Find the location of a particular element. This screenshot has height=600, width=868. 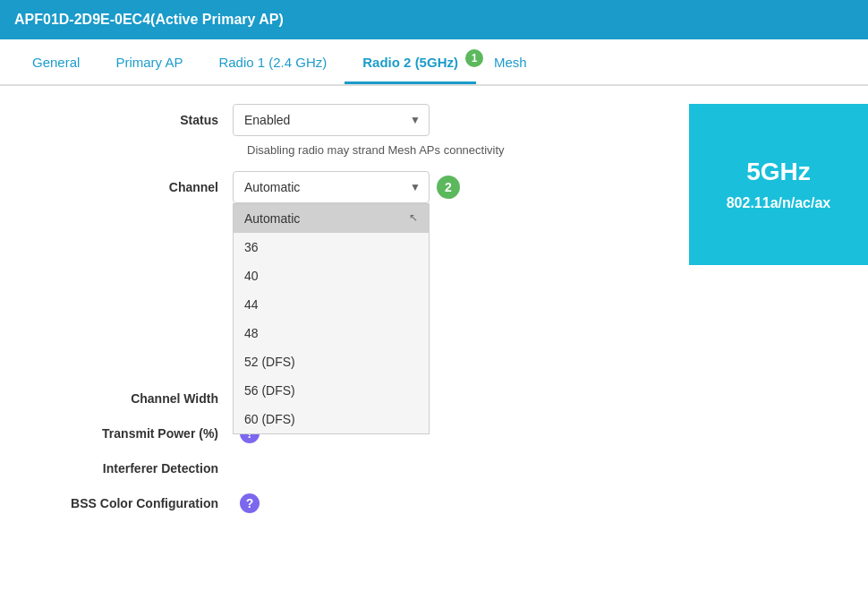

status-row: Status Enabled ▼ is located at coordinates (345, 120).